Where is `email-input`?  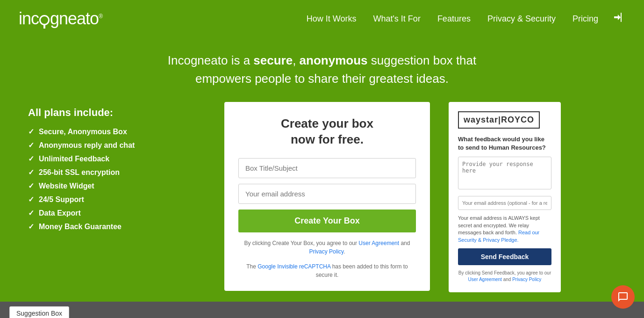
email-input is located at coordinates (327, 194).